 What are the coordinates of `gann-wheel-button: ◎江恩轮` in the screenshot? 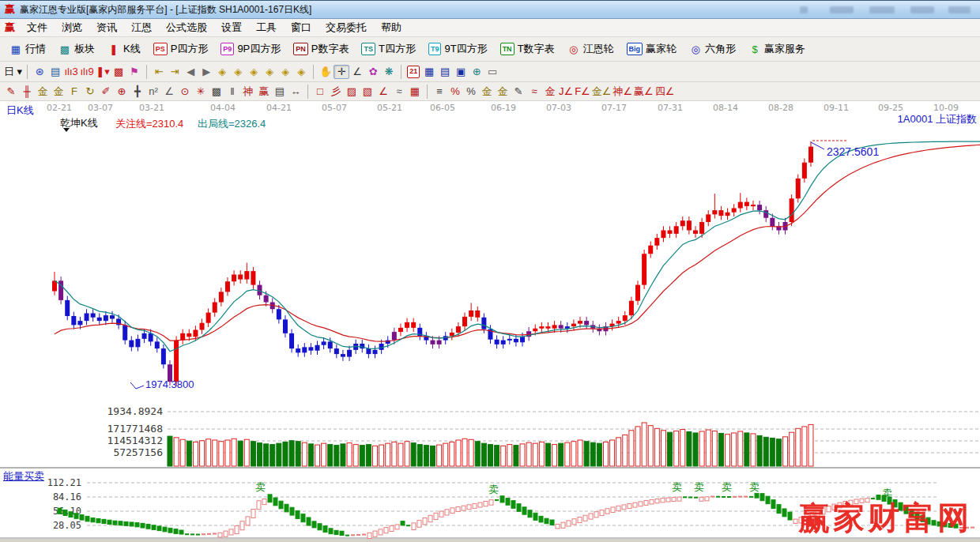 It's located at (591, 49).